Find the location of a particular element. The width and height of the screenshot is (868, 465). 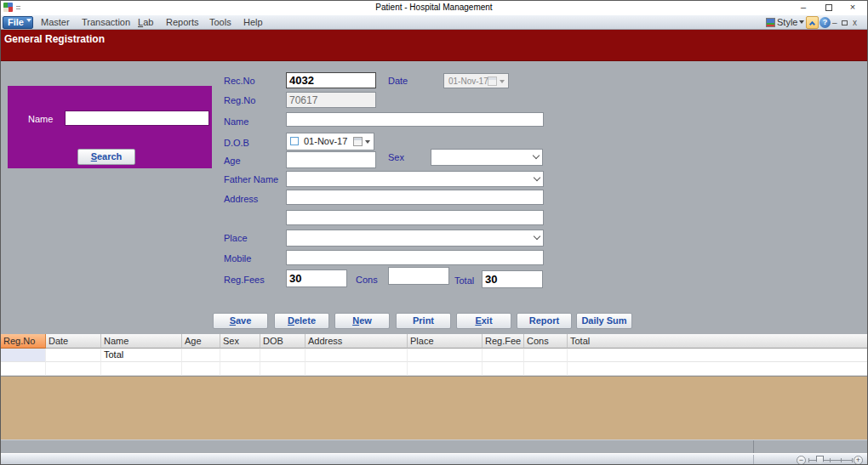

maximize-icon is located at coordinates (829, 8).